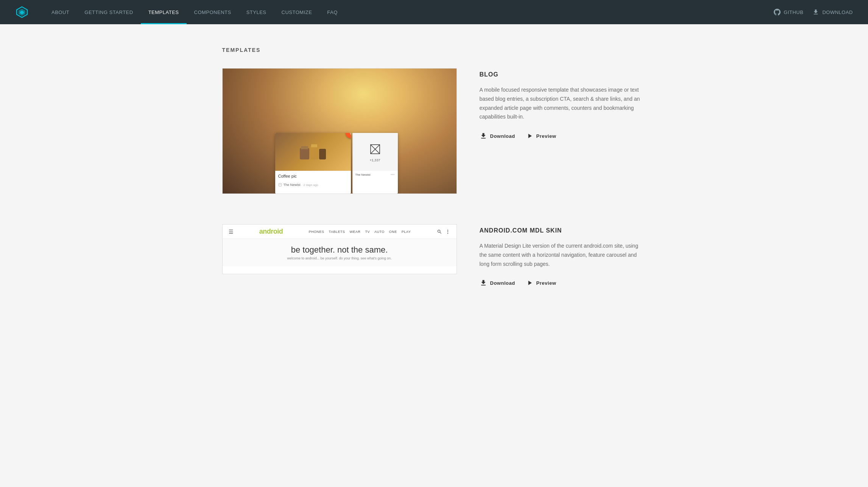  I want to click on preview-blog-icon, so click(530, 136).